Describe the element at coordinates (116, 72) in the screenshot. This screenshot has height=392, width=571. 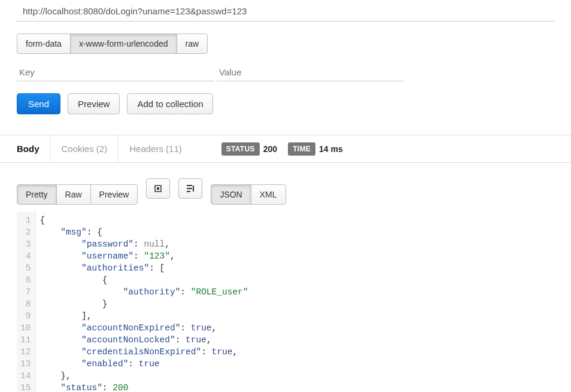
I see `param-key-input` at that location.